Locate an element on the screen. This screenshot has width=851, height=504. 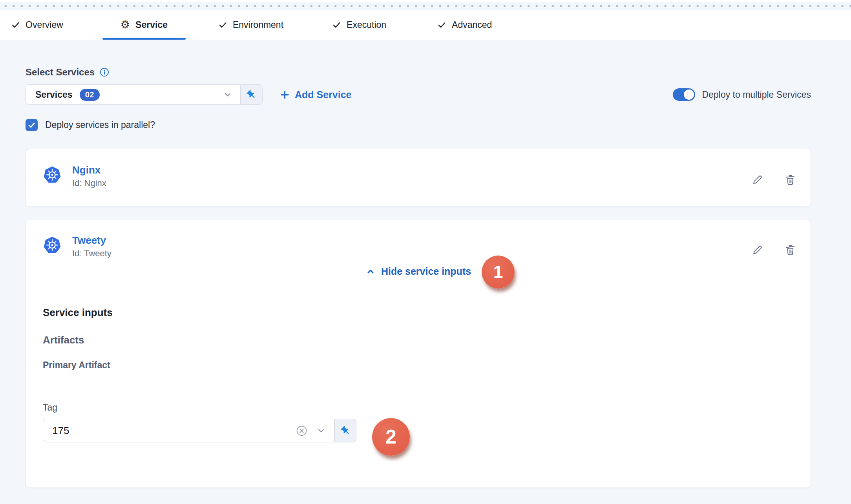
artifacts-heading: Artifacts is located at coordinates (64, 340).